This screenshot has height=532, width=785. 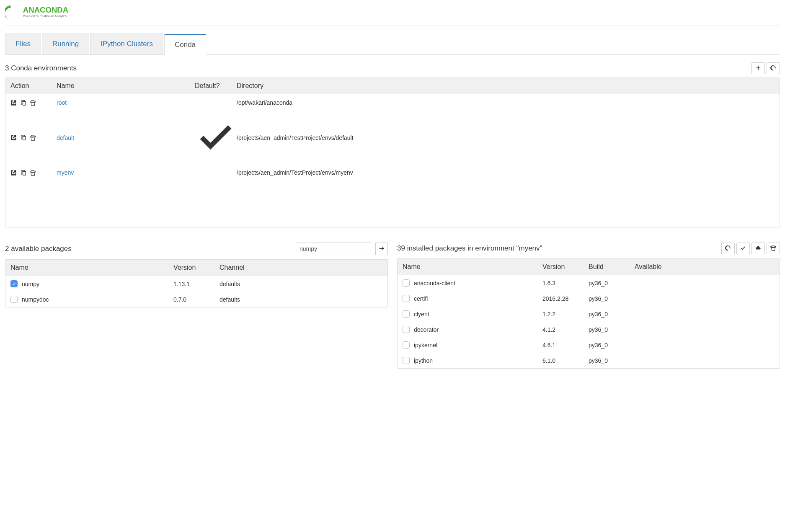 I want to click on pkg-name: clyent, so click(x=421, y=314).